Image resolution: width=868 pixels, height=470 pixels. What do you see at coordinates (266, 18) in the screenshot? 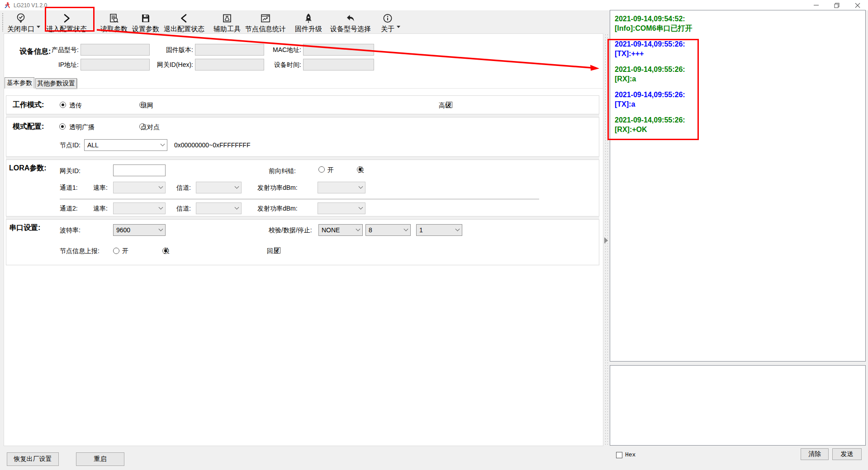
I see `chart-window-icon` at bounding box center [266, 18].